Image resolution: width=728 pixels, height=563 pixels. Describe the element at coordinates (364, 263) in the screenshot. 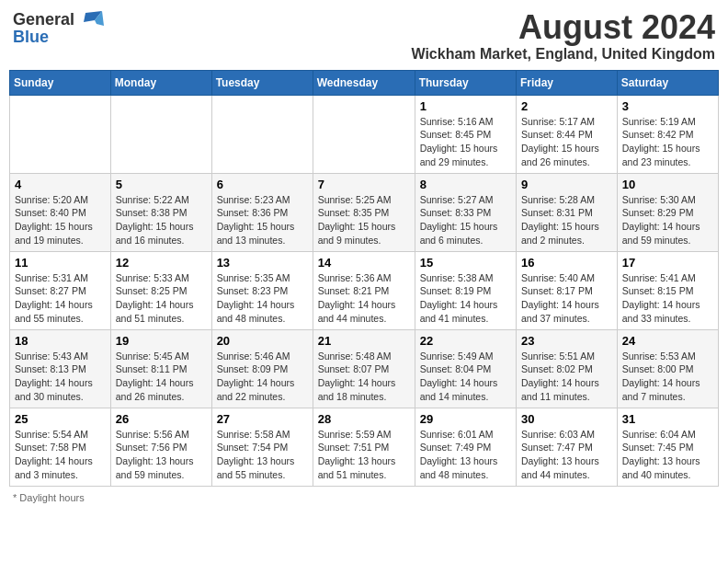

I see `day-number: 14` at that location.